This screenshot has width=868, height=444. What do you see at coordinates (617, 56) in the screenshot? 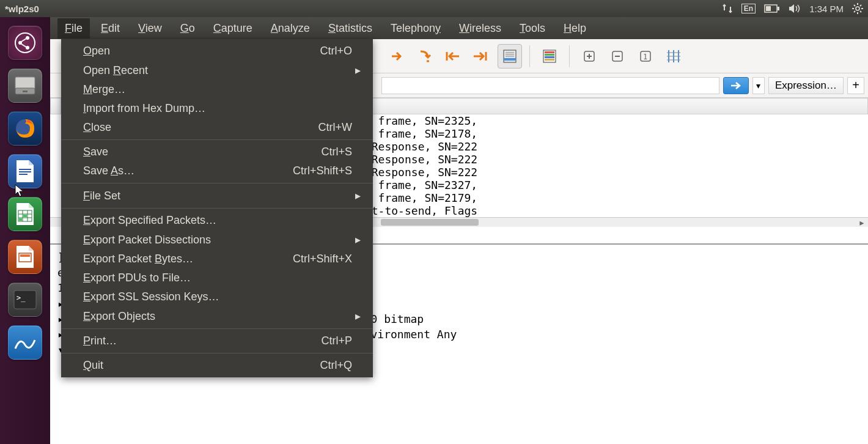
I see `zoom-out-icon` at bounding box center [617, 56].